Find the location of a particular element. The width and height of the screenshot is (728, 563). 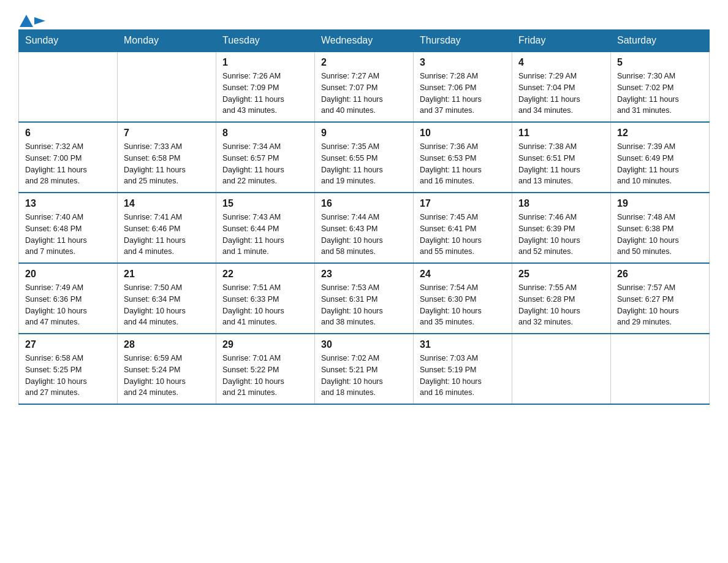

day-number: 12 is located at coordinates (660, 133).